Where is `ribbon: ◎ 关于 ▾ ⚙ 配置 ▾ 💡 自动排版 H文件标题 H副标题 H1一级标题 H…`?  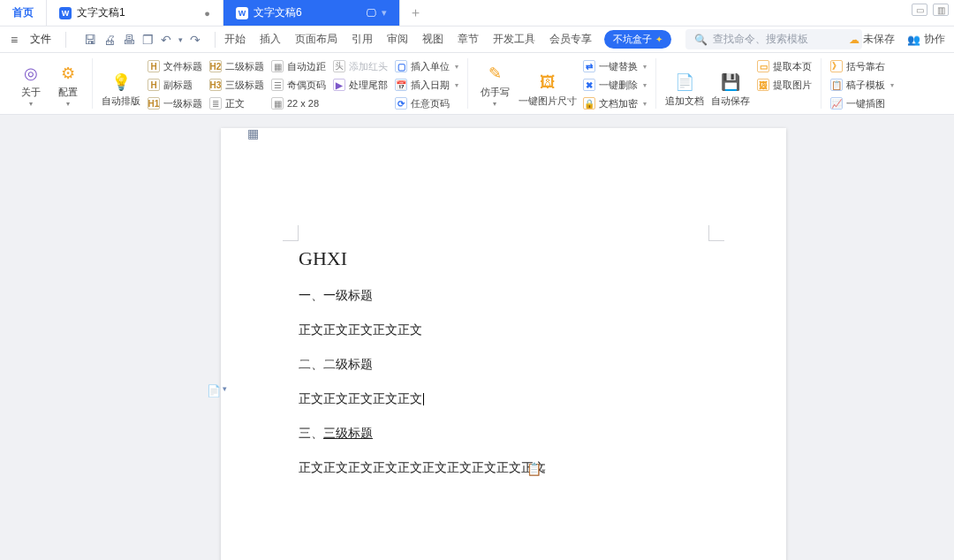 ribbon: ◎ 关于 ▾ ⚙ 配置 ▾ 💡 自动排版 H文件标题 H副标题 H1一级标题 H… is located at coordinates (477, 84).